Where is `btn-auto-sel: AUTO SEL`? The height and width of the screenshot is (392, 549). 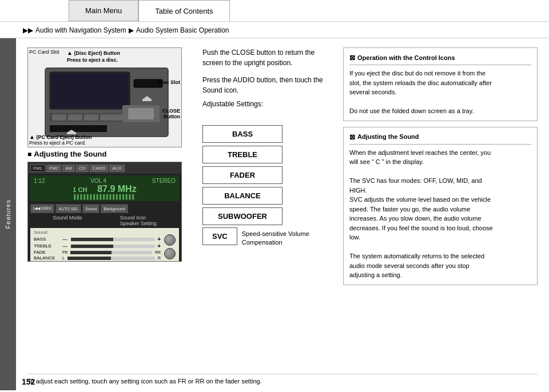
btn-auto-sel: AUTO SEL is located at coordinates (69, 209).